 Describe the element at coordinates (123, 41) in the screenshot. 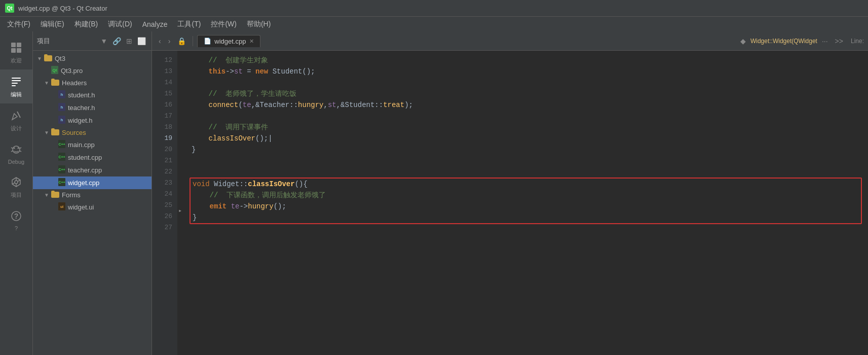

I see `file-tree-controls: ▼ 🔗 ⊞ ⬜` at that location.